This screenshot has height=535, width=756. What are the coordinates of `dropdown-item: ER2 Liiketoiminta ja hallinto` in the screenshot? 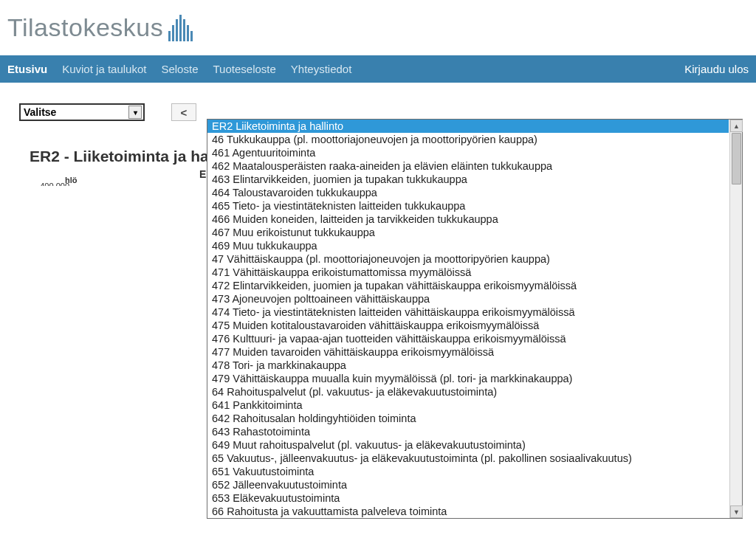 It's located at (468, 126).